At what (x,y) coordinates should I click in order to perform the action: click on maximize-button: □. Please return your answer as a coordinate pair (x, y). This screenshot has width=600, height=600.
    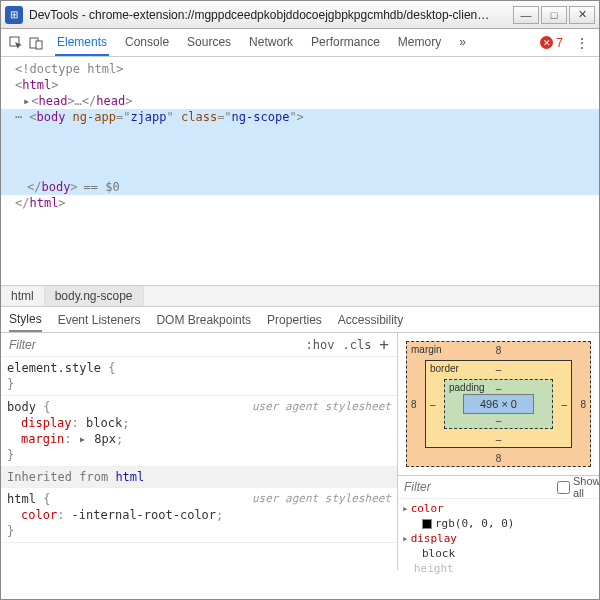
    Looking at the image, I should click on (554, 15).